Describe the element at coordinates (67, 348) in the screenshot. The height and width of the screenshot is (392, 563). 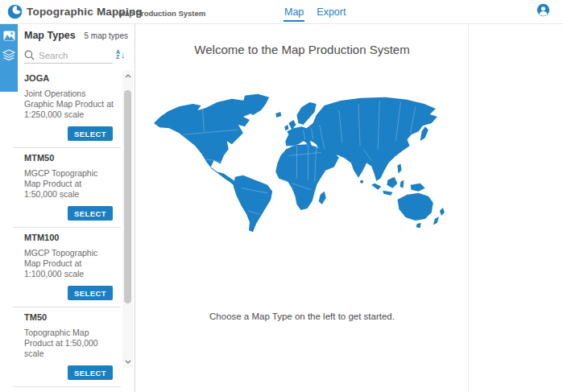
I see `map-type-item-tm50: TM50 Topographic Map Product at 1:50,000…` at that location.